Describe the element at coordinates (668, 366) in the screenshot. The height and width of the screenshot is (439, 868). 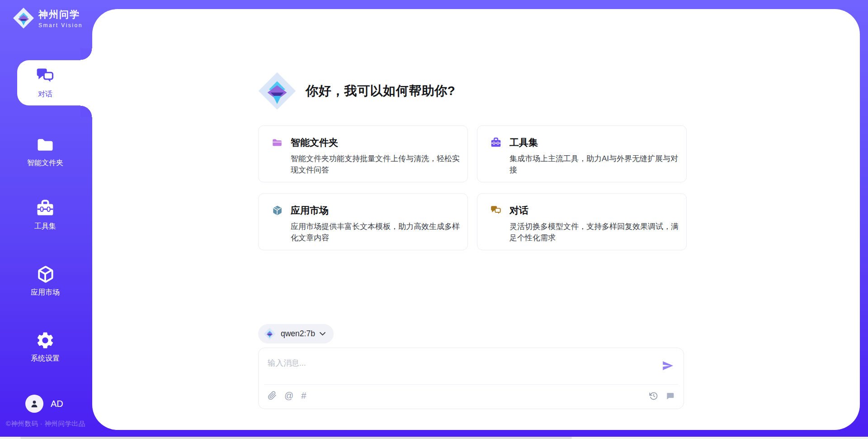
I see `send-icon` at that location.